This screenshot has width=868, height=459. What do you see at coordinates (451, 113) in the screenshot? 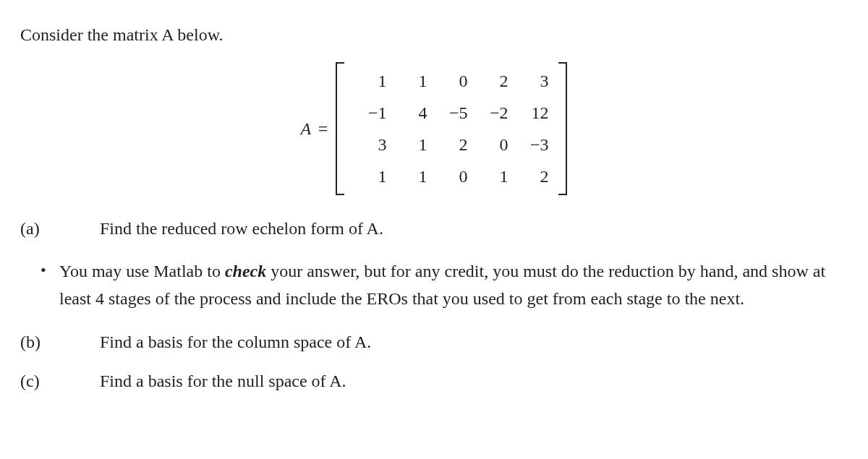
I see `matrix-cell: −5` at bounding box center [451, 113].